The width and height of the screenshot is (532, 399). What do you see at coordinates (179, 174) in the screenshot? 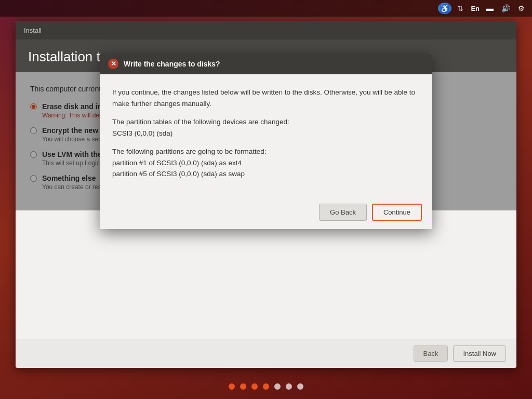
I see `dialog-format-detail2: partition #5 of SCSI3 (0,0,0) (sda) as s…` at bounding box center [179, 174].